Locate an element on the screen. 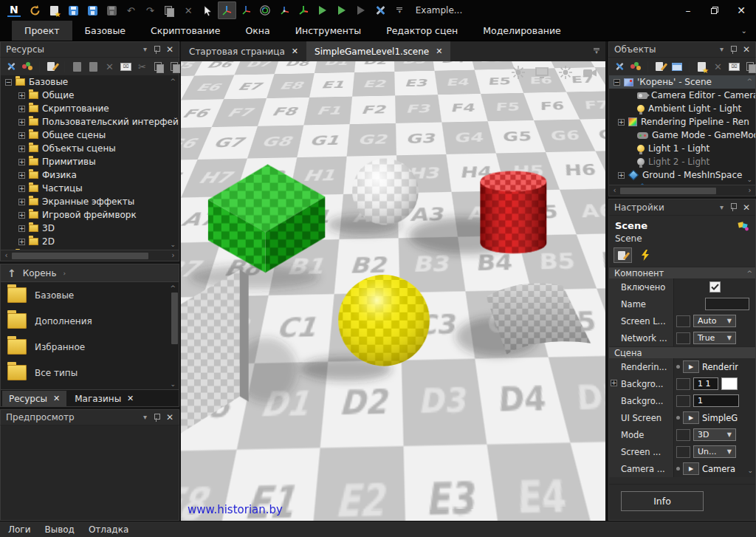  tree-row: Game Mode - GameMode is located at coordinates (682, 135).